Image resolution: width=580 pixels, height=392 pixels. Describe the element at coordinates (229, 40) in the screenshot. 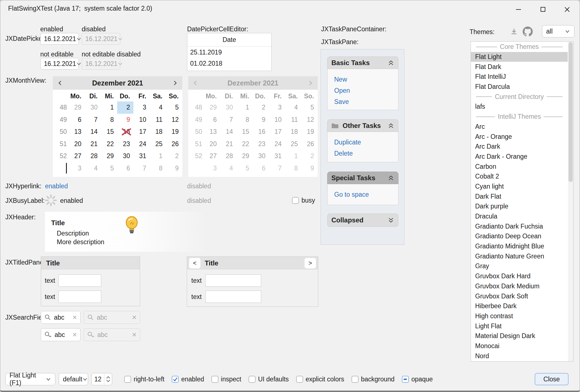

I see `table-column-header: Date` at that location.